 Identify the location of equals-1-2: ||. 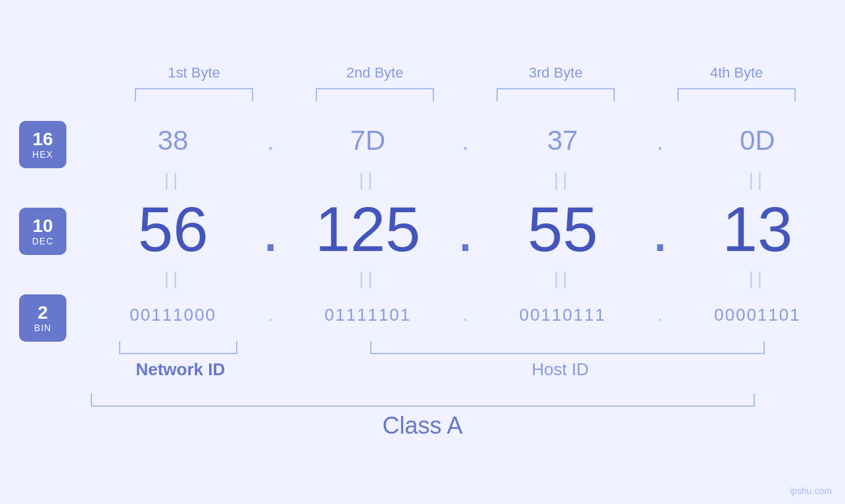
(368, 180).